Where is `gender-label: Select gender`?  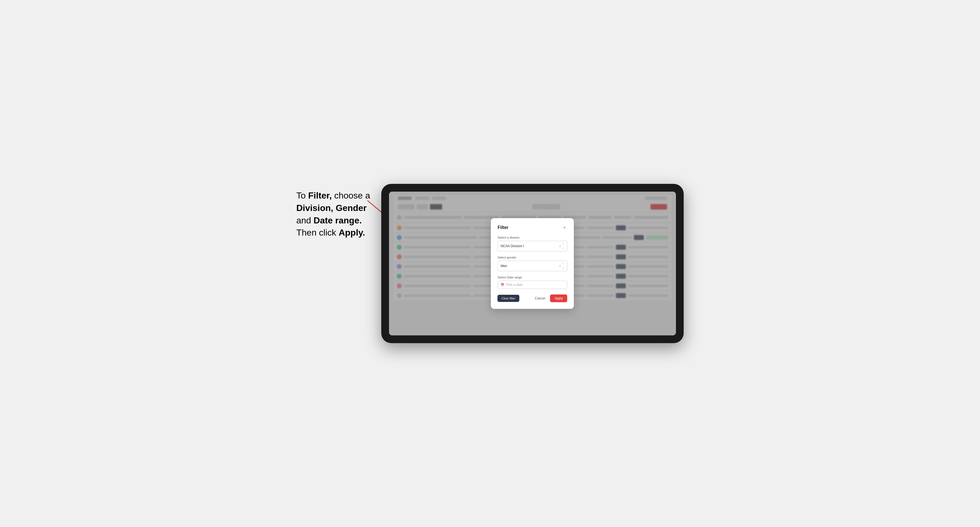
gender-label: Select gender is located at coordinates (533, 257).